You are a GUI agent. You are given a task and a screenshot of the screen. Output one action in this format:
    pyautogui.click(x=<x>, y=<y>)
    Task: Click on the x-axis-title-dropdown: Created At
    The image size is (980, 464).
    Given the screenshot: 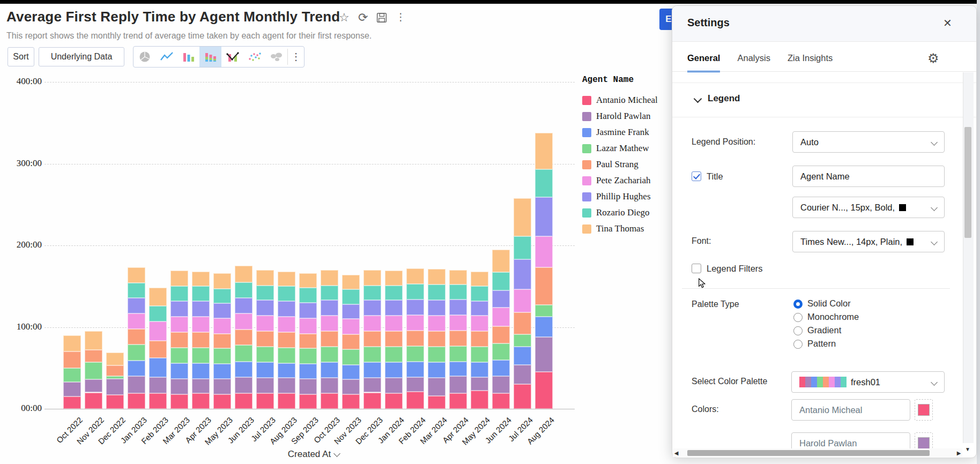 What is the action you would take?
    pyautogui.click(x=314, y=454)
    